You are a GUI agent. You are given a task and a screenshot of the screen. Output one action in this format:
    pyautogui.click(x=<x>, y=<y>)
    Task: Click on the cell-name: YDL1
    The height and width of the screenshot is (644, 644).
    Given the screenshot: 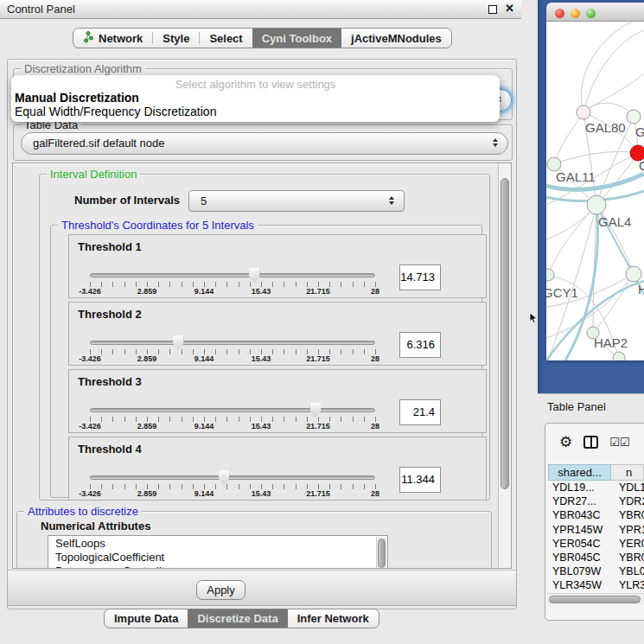 What is the action you would take?
    pyautogui.click(x=628, y=488)
    